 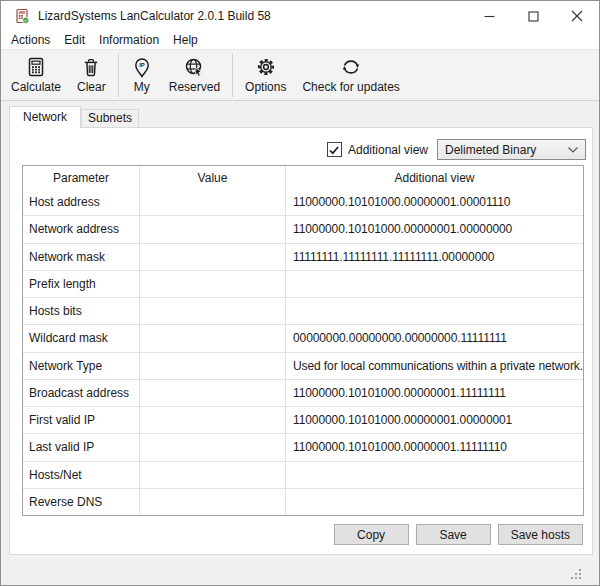 I want to click on cell-parameter: Hosts/Net, so click(x=82, y=475).